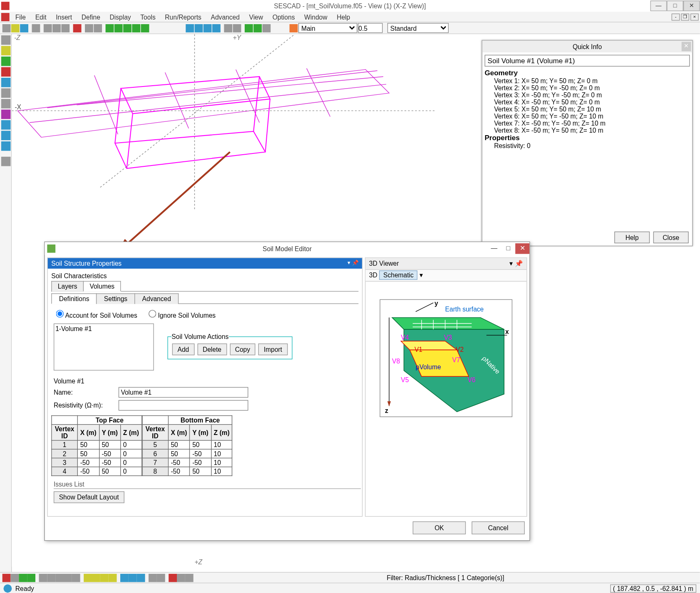 The height and width of the screenshot is (593, 700). I want to click on paste-icon, so click(65, 28).